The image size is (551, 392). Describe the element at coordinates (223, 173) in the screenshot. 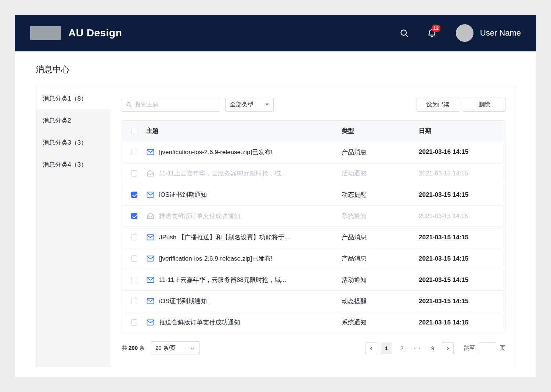

I see `row-subject: 11·11上云嘉年华，云服务器88元限时抢，域...` at that location.